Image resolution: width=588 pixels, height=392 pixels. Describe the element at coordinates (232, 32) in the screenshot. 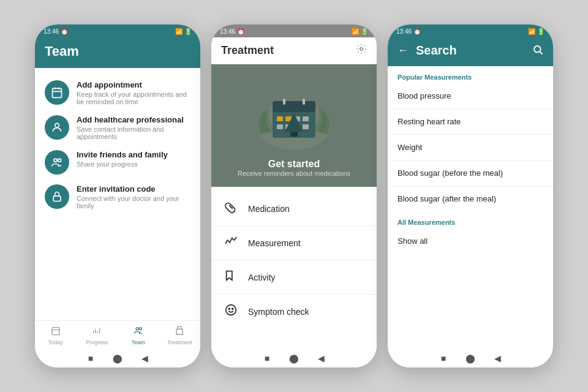

I see `status-time-2: 13:46 ⏰` at that location.